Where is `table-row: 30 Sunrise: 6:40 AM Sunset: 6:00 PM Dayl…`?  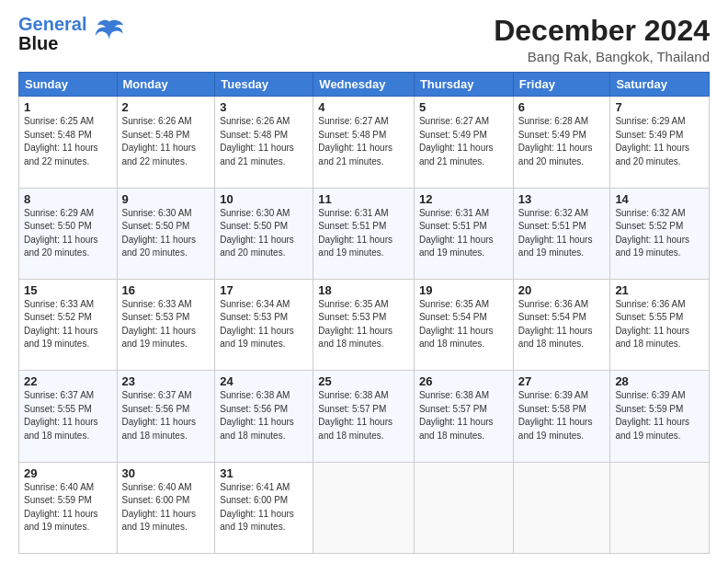 table-row: 30 Sunrise: 6:40 AM Sunset: 6:00 PM Dayl… is located at coordinates (165, 508).